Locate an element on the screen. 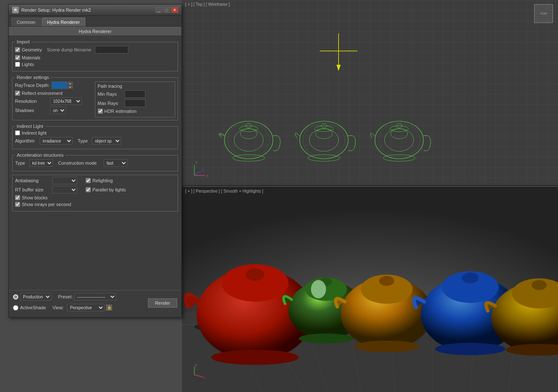 Image resolution: width=558 pixels, height=392 pixels. axis-indicator: X Y Z is located at coordinates (201, 169).